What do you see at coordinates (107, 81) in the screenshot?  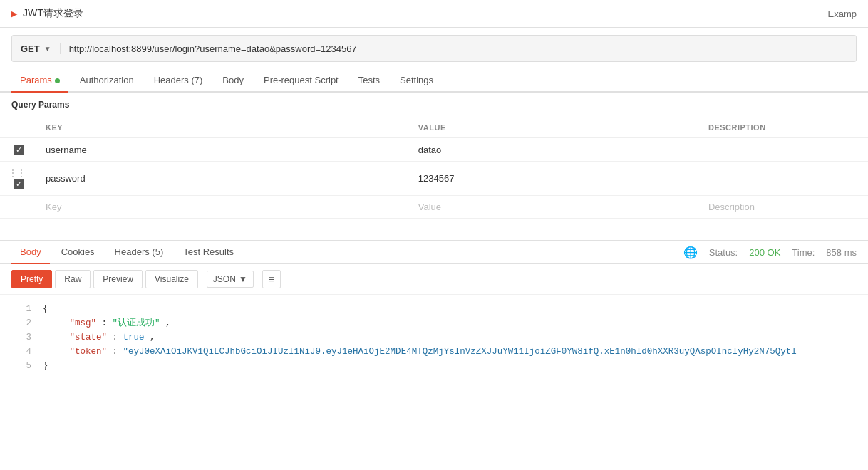 I see `tab-authorization: Authorization` at bounding box center [107, 81].